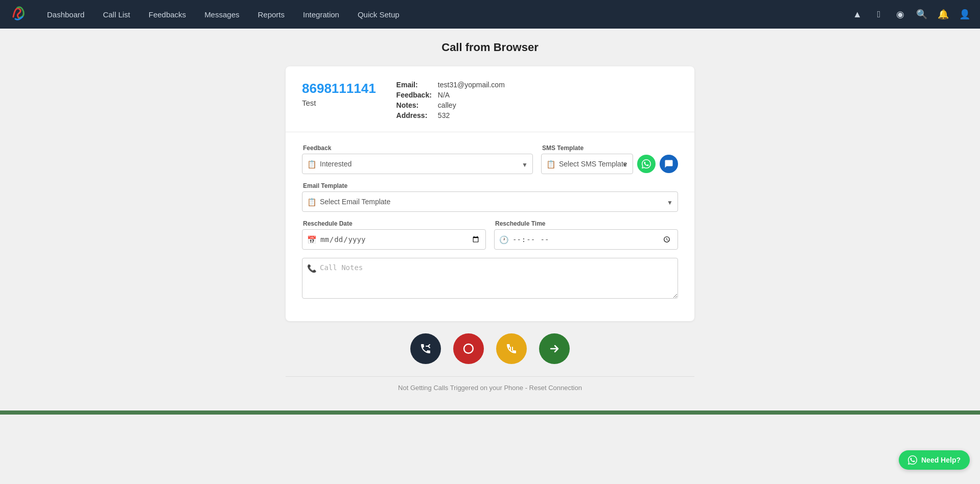 The width and height of the screenshot is (980, 484). I want to click on sms-template-select: Select SMS Template, so click(587, 164).